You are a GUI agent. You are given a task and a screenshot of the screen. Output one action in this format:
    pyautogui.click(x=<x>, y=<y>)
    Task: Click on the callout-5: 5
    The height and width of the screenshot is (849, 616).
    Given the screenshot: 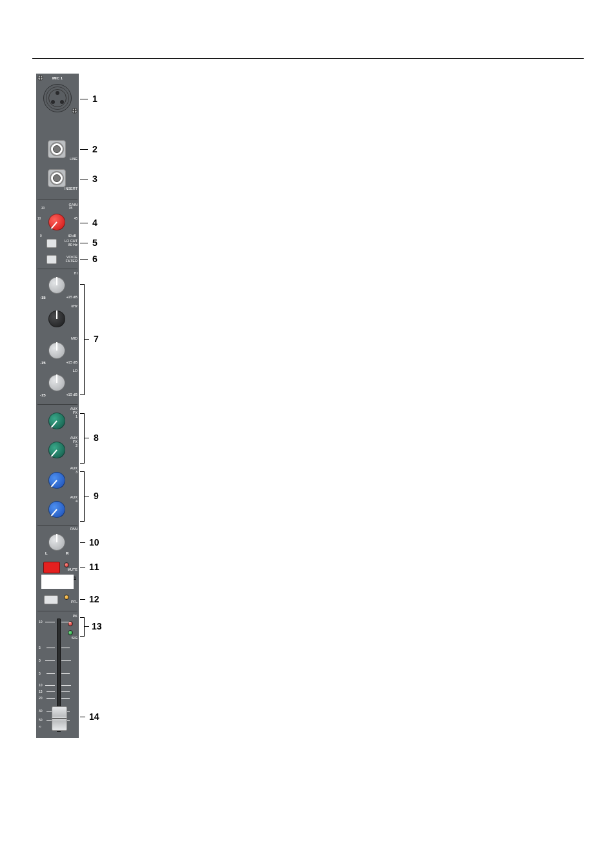 What is the action you would take?
    pyautogui.click(x=95, y=243)
    